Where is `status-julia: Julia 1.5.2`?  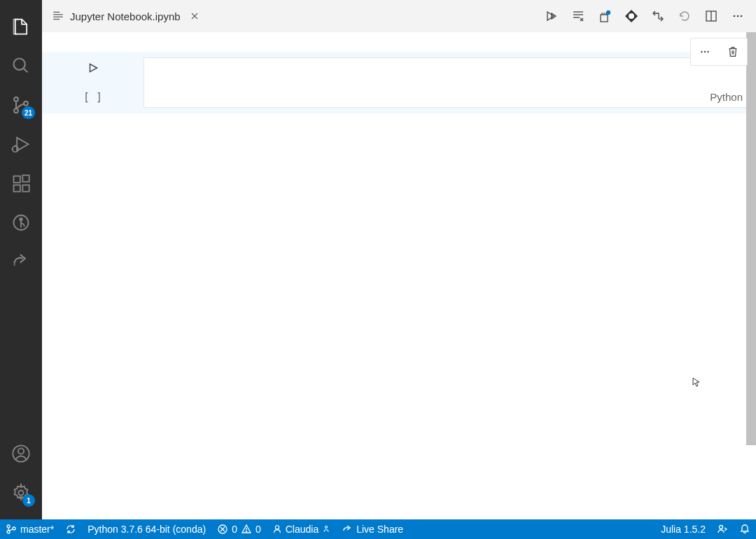 status-julia: Julia 1.5.2 is located at coordinates (683, 529).